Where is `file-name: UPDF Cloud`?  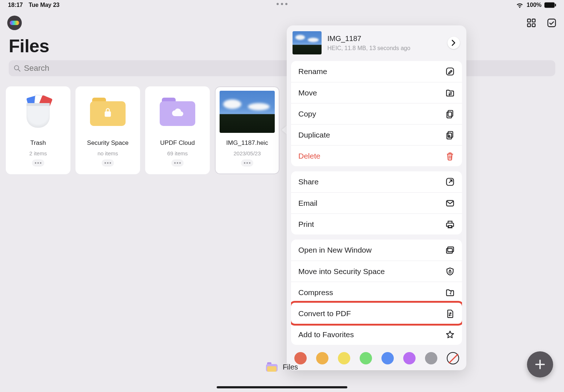
file-name: UPDF Cloud is located at coordinates (177, 143).